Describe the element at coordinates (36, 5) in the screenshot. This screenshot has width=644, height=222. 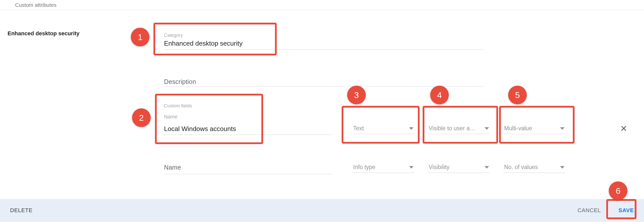
I see `breadcrumb-text: Custom attributes` at that location.